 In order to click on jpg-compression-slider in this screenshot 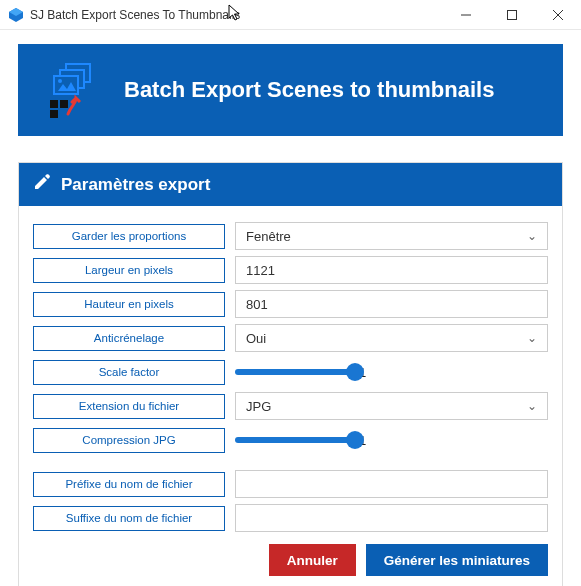, I will do `click(295, 440)`.